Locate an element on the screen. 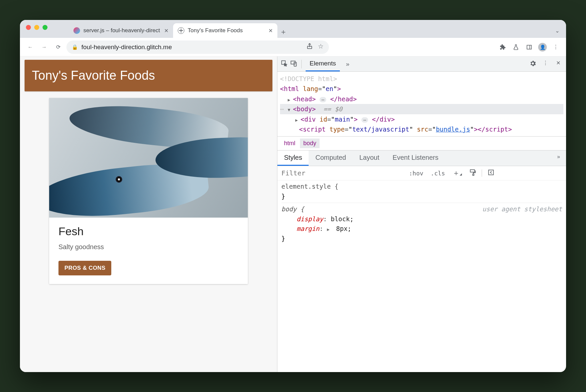 This screenshot has height=392, width=586. device-toolbar-icon is located at coordinates (294, 64).